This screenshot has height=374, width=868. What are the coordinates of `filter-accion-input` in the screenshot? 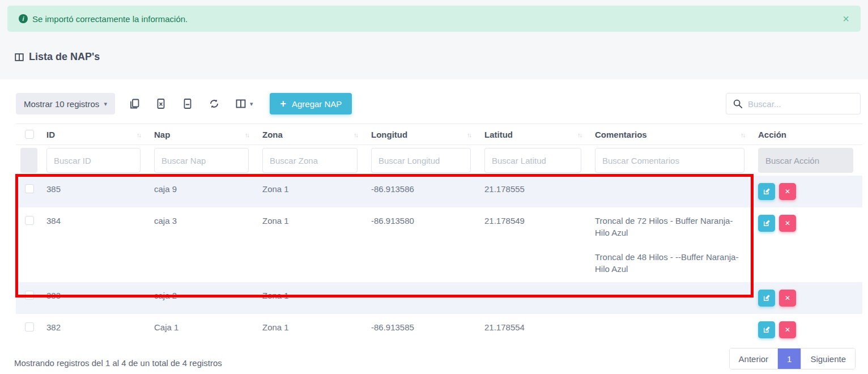 It's located at (806, 160).